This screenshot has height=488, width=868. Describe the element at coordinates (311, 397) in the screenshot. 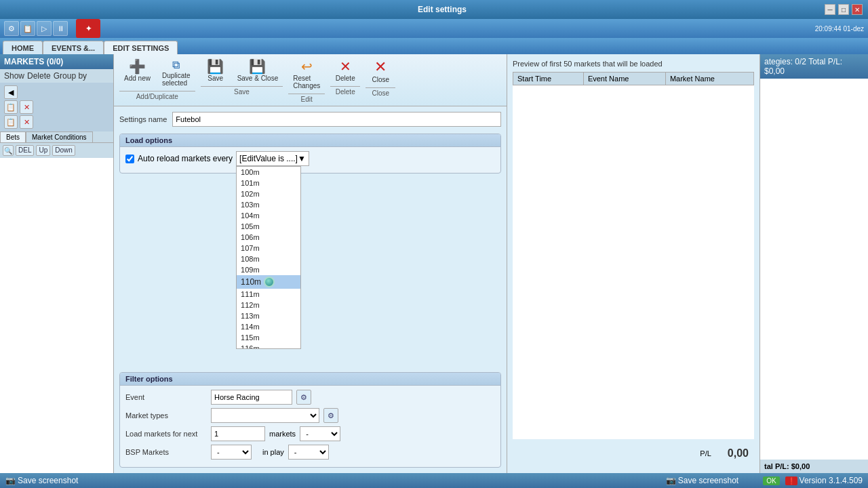

I see `event-row: Event ⚙` at that location.